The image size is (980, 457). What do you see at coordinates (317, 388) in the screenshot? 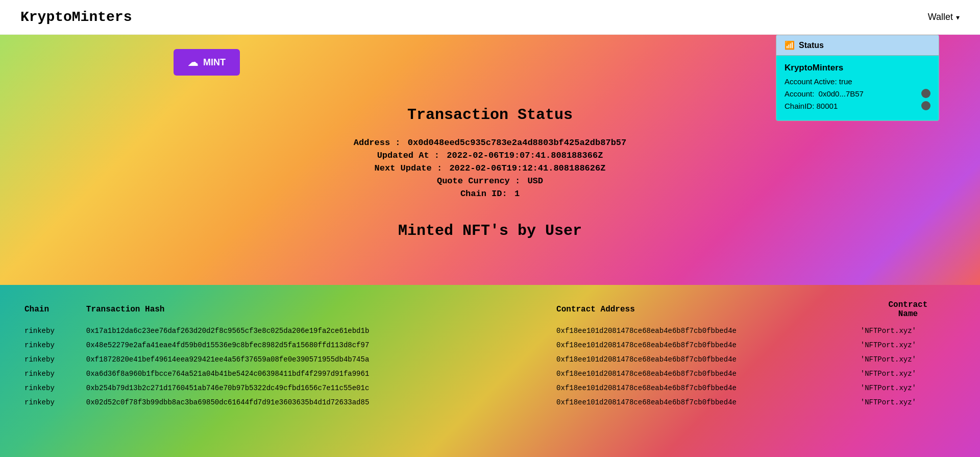
I see `table-cell-tx_hash: 0xb254b79d13b2c271d1760451ab746e70b97b53…` at bounding box center [317, 388].